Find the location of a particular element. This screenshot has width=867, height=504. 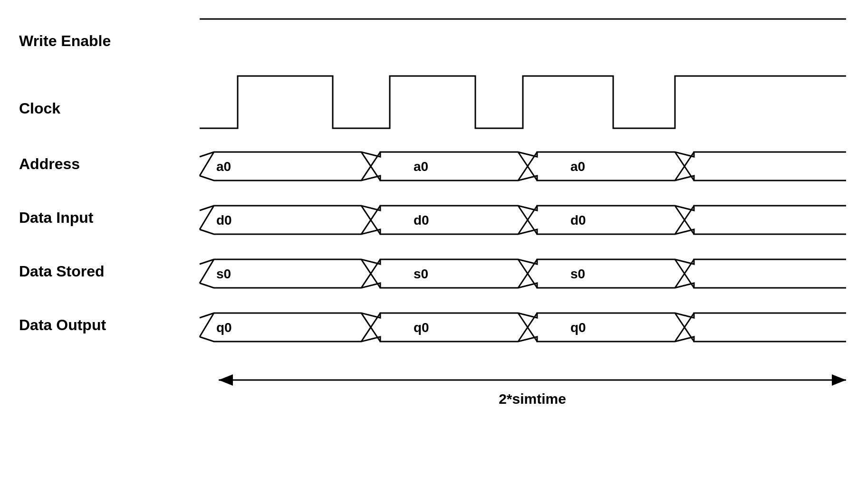

dataout-val-2: q0 is located at coordinates (578, 328).